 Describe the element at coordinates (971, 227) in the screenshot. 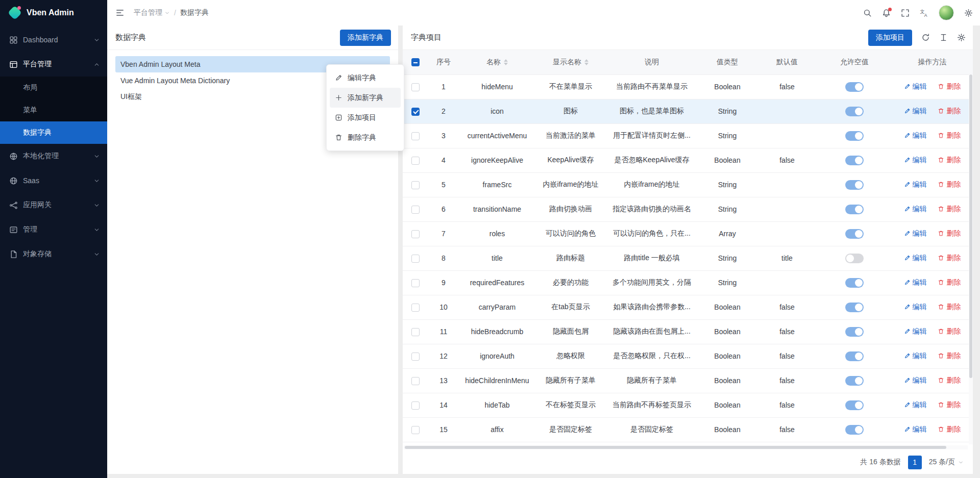

I see `vertical-scrollbar-thumb` at that location.